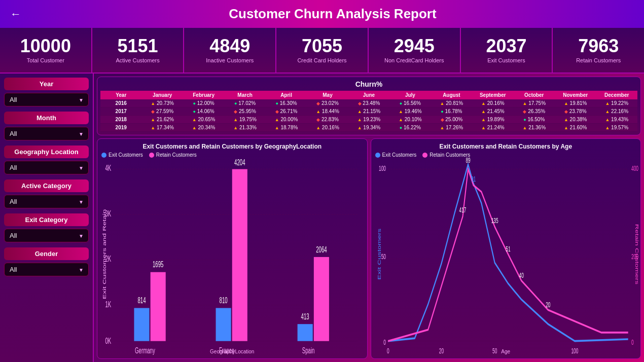 The width and height of the screenshot is (644, 362). What do you see at coordinates (414, 60) in the screenshot?
I see `kpi-label-4: Non CreditCard Holders` at bounding box center [414, 60].